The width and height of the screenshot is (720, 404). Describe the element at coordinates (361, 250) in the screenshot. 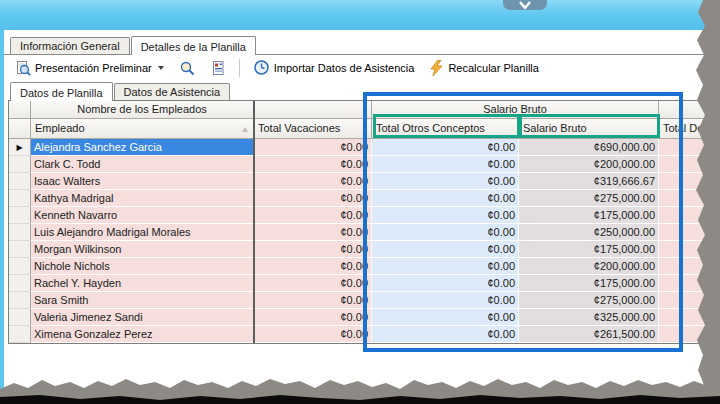

I see `table-row: Morgan Wilkinson ¢0.00 ¢0.00 ¢175,000.00` at that location.